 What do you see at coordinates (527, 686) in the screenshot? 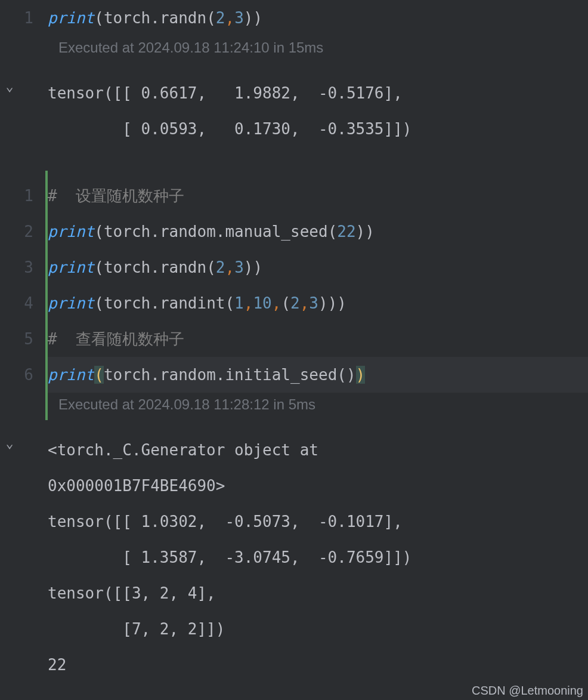
I see `watermark: CSDN @Letmooning` at bounding box center [527, 686].